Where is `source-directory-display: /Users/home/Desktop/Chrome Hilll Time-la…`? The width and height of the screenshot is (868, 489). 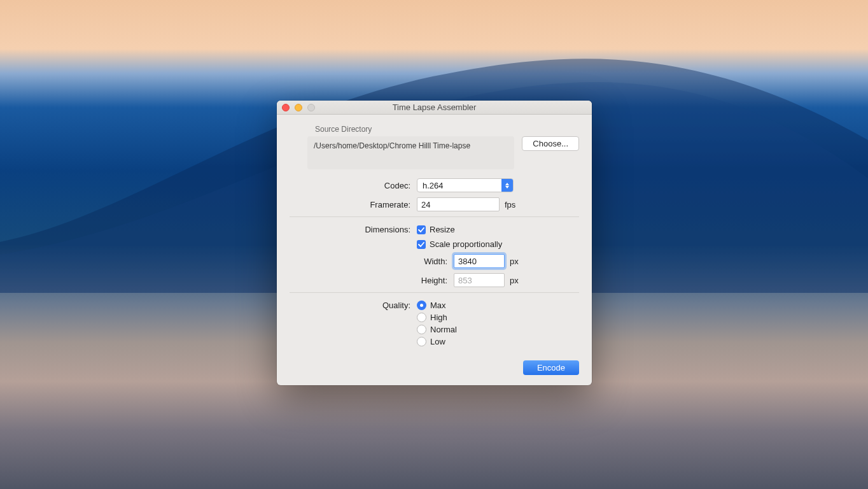
source-directory-display: /Users/home/Desktop/Chrome Hilll Time-la… is located at coordinates (411, 153).